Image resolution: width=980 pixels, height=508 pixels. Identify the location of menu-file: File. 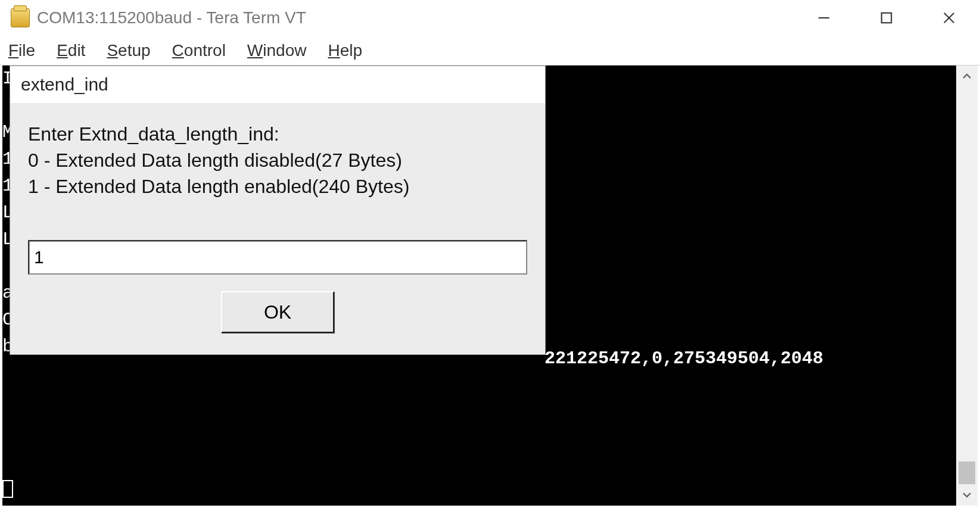
(21, 51).